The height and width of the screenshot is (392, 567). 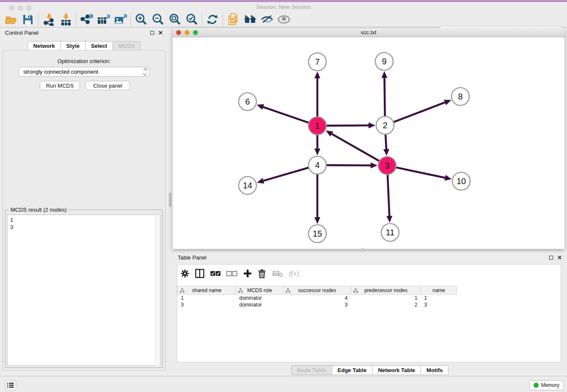 What do you see at coordinates (250, 19) in the screenshot?
I see `home-icon` at bounding box center [250, 19].